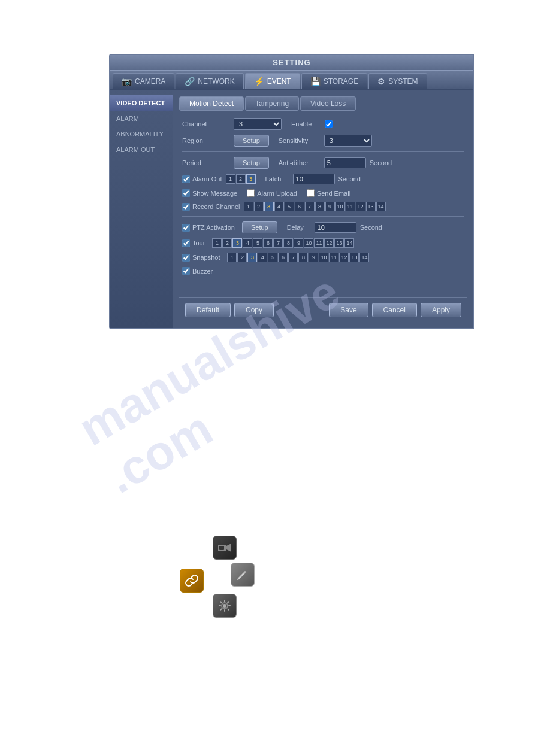 The width and height of the screenshot is (535, 756). What do you see at coordinates (259, 207) in the screenshot?
I see `rc-ch-2: 2` at bounding box center [259, 207].